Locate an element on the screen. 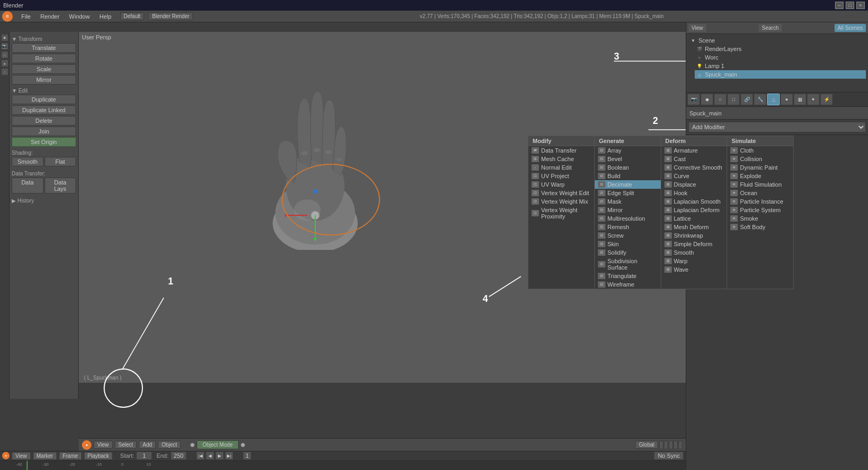 This screenshot has width=868, height=470. mod-data-transfer: ⇄ Data Transfer is located at coordinates (561, 150).